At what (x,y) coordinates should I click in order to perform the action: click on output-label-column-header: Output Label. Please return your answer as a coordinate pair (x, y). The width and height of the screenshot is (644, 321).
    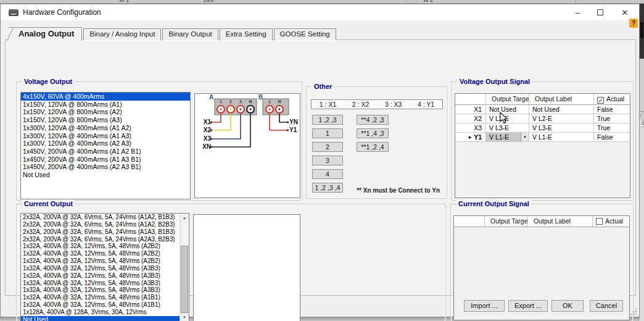
    Looking at the image, I should click on (560, 221).